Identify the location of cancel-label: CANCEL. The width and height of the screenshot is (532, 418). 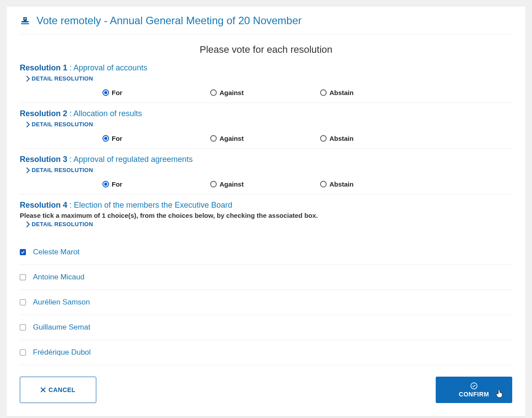
(62, 390).